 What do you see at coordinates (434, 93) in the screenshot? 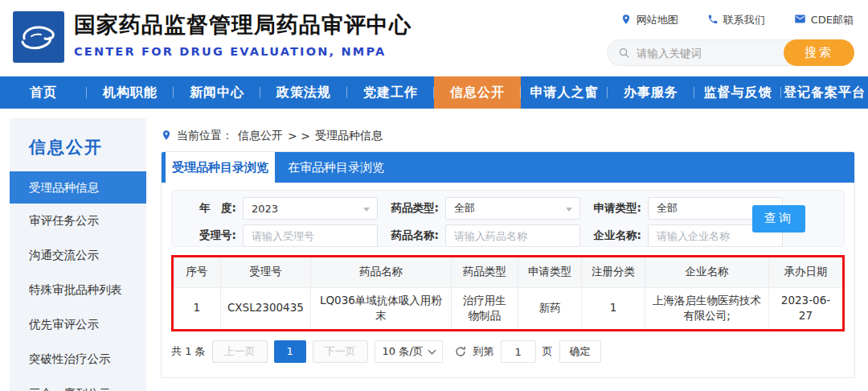
I see `main-nav: 首页 机构职能 新闻中心 政策法规 党建工作 信息公开 申请人之窗 办事服务 监…` at bounding box center [434, 93].